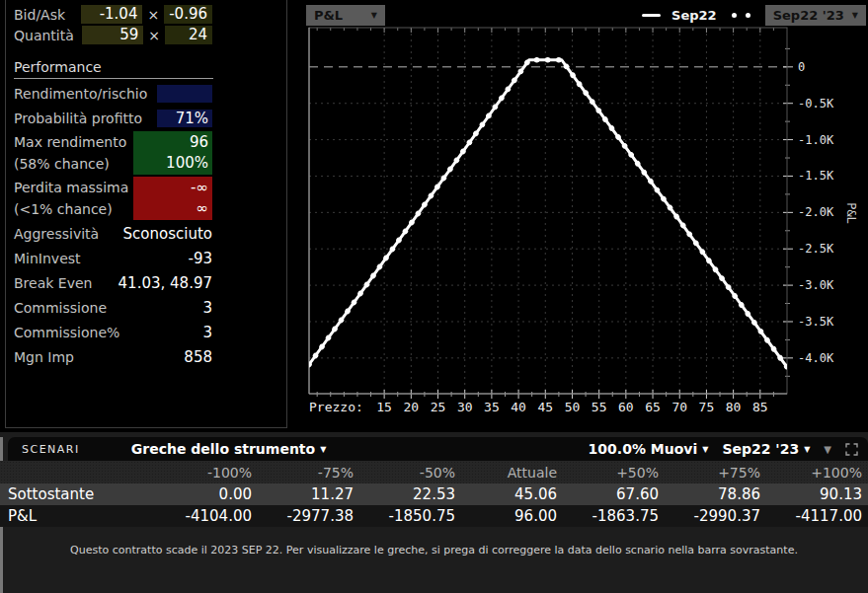 The image size is (868, 593). What do you see at coordinates (185, 94) in the screenshot?
I see `reward-risk-value` at bounding box center [185, 94].